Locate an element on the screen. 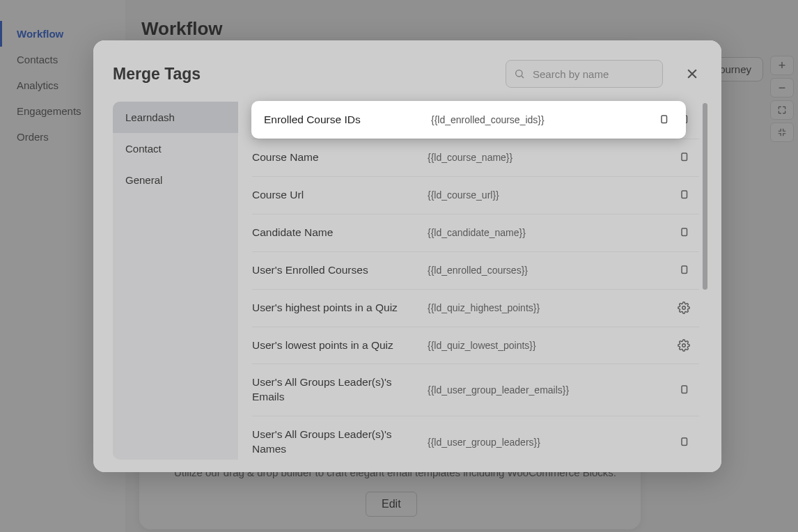  category-learndash: Learndash is located at coordinates (175, 117).